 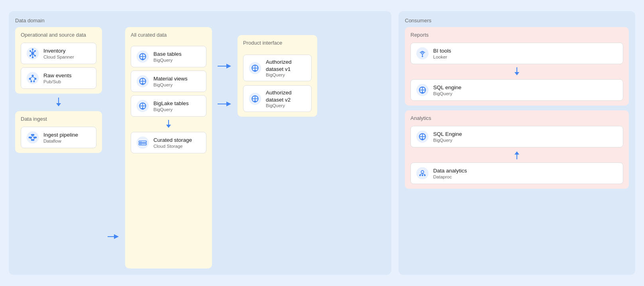 What do you see at coordinates (277, 43) in the screenshot?
I see `product-label: Product interface` at bounding box center [277, 43].